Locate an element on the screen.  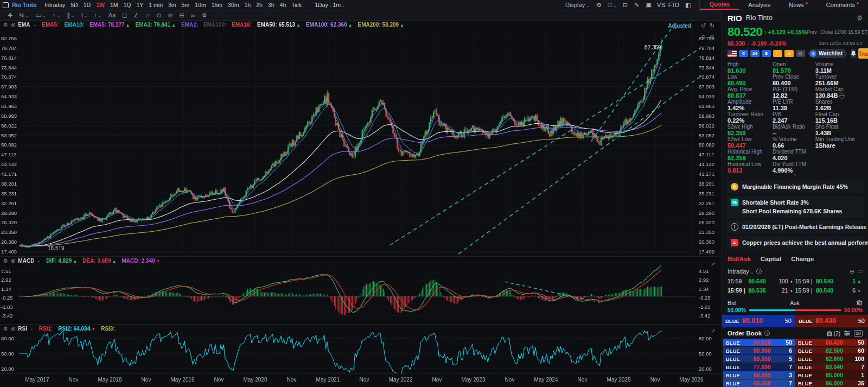
tab-news: News is located at coordinates (799, 5).